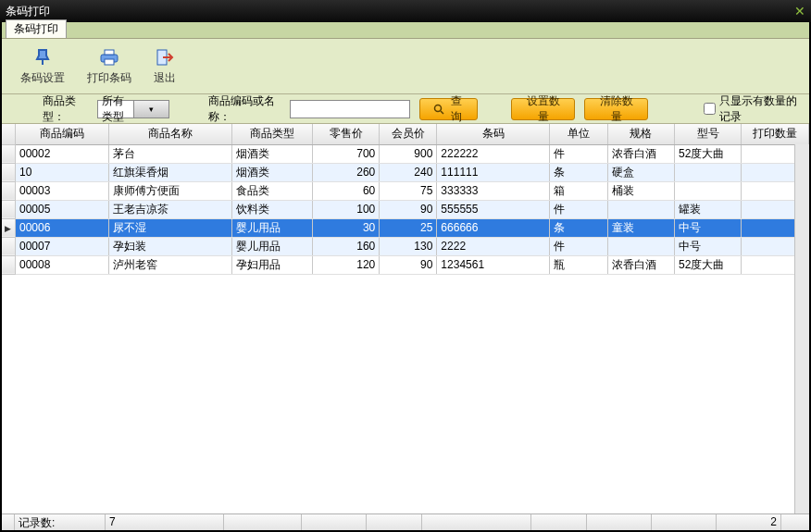  I want to click on cell-retail: 700, so click(345, 154).